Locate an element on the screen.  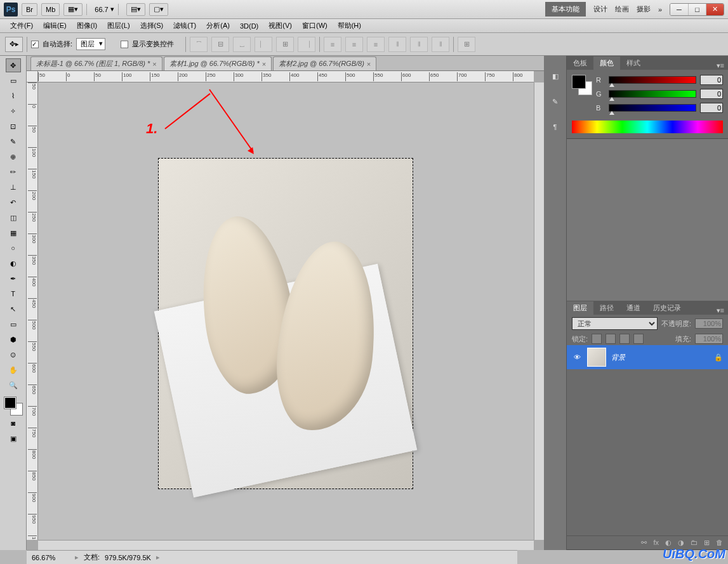
arrange-button: ▤▾ is located at coordinates (136, 10).